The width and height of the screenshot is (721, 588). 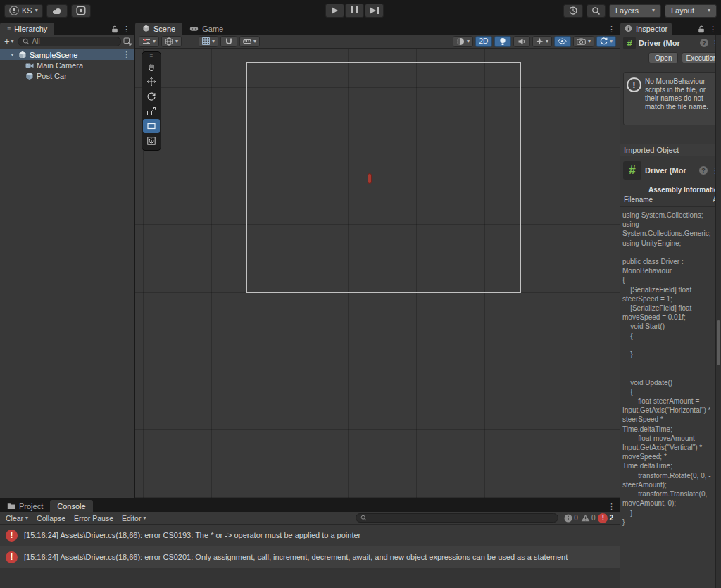 What do you see at coordinates (370, 179) in the screenshot?
I see `car-sprite` at bounding box center [370, 179].